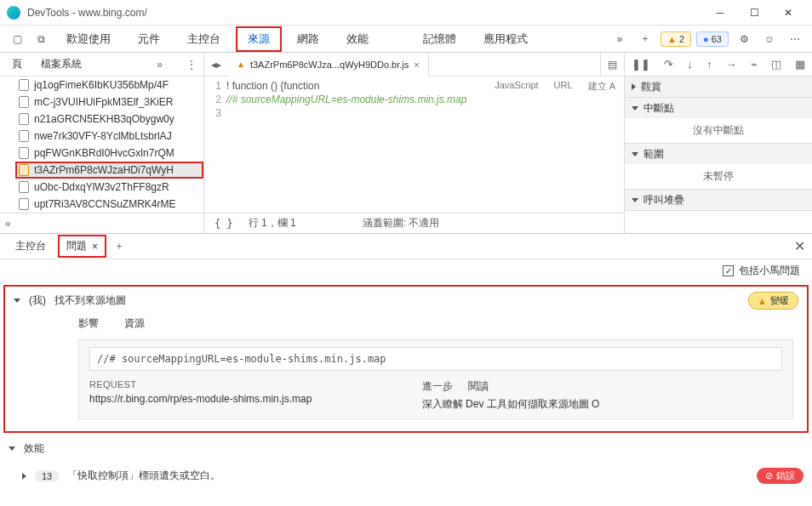 The image size is (812, 506). Describe the element at coordinates (769, 270) in the screenshot. I see `include-label: 包括小馬問題` at that location.